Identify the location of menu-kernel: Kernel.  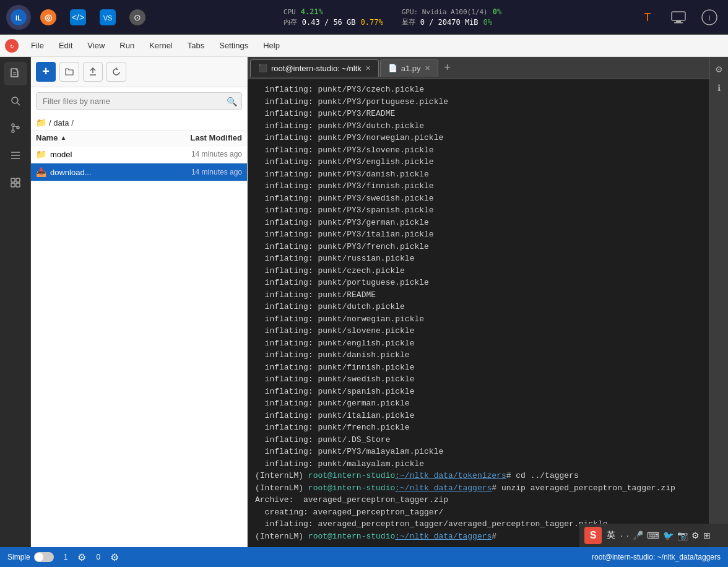
(161, 46).